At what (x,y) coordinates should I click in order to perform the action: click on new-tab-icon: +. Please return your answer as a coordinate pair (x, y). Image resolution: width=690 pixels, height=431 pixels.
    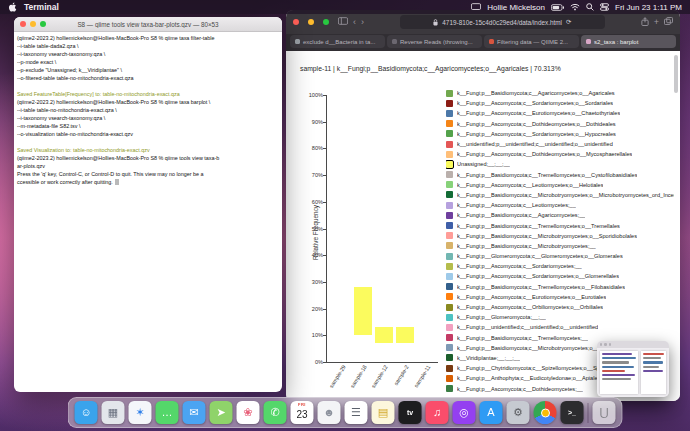
    Looking at the image, I should click on (656, 22).